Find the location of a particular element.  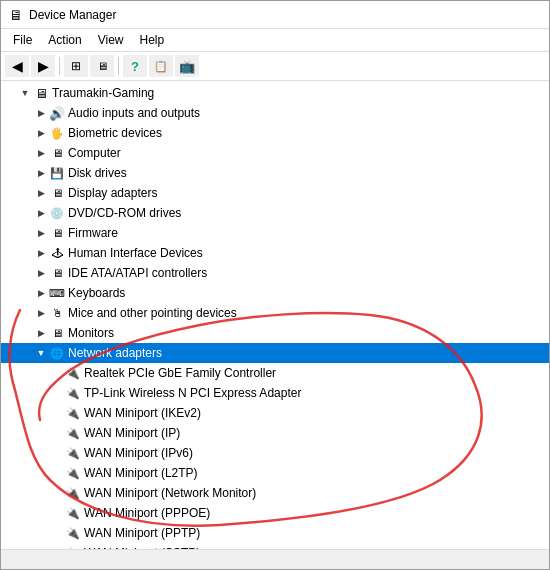

tree-item-wan-ip: ▶ 🔌 WAN Miniport (IP) is located at coordinates (275, 433).